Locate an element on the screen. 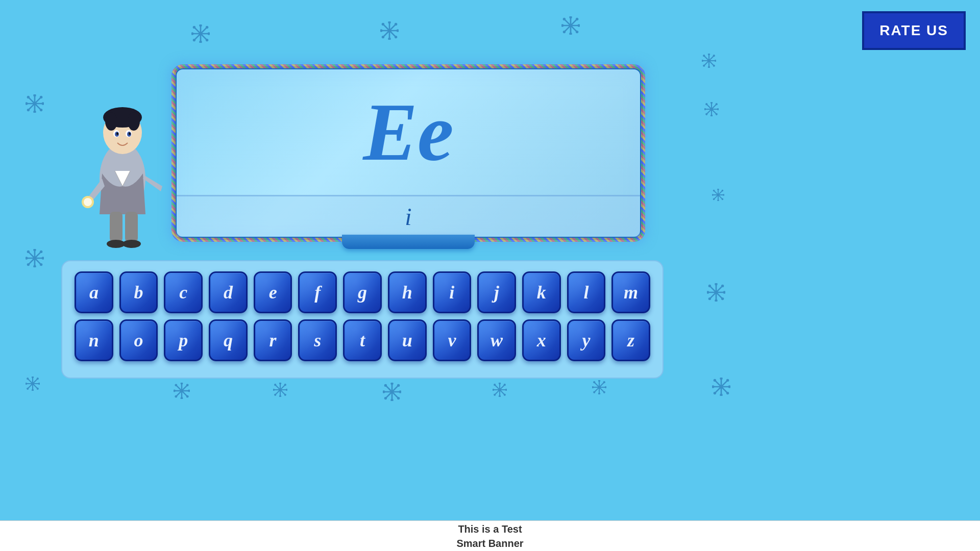 The image size is (980, 551). key-w: w is located at coordinates (497, 340).